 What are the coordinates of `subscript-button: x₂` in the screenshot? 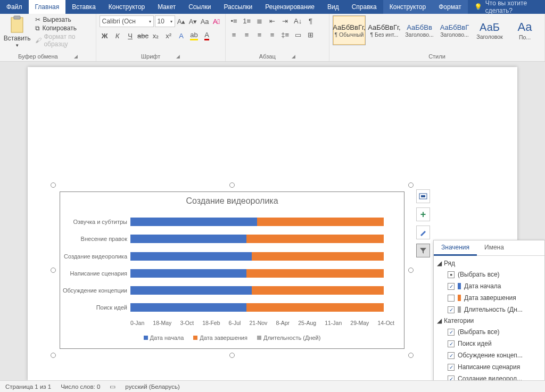 It's located at (156, 36).